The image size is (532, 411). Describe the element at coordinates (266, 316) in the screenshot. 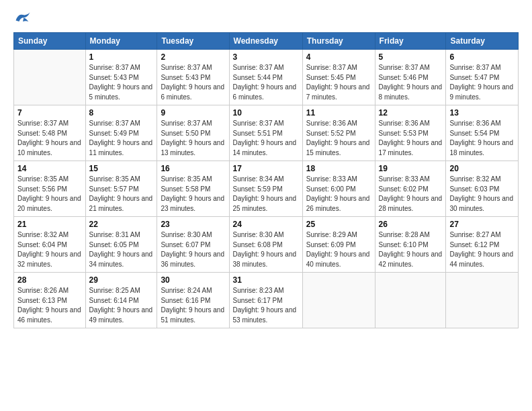

I see `daylight-text: Daylight: 9 hours and53 minutes.` at that location.